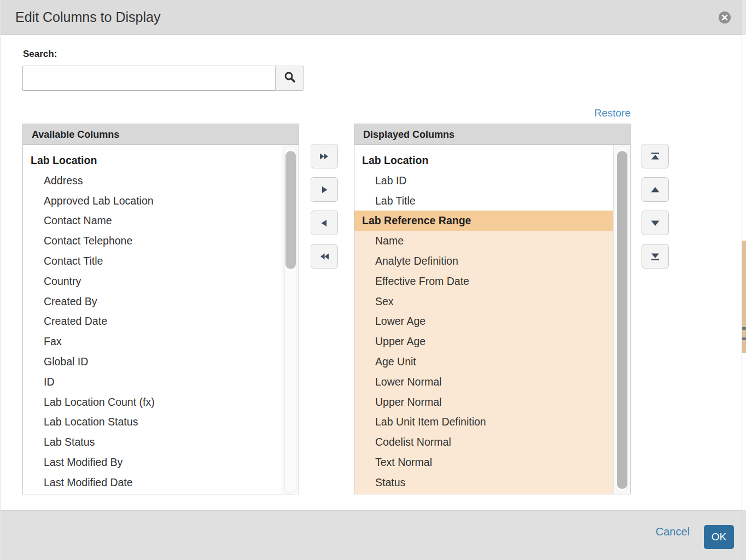 The height and width of the screenshot is (560, 746). What do you see at coordinates (324, 190) in the screenshot?
I see `arrow-right-icon` at bounding box center [324, 190].